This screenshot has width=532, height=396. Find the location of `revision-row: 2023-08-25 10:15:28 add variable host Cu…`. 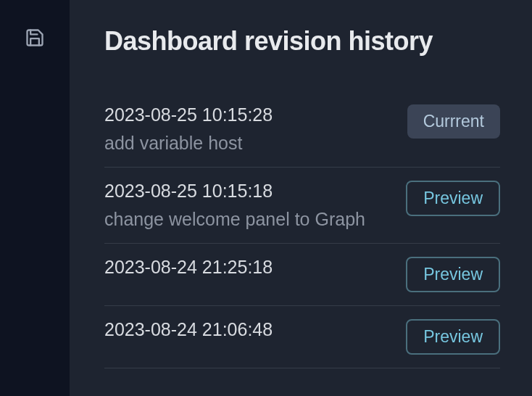

revision-row: 2023-08-25 10:15:28 add variable host Cu… is located at coordinates (302, 129).